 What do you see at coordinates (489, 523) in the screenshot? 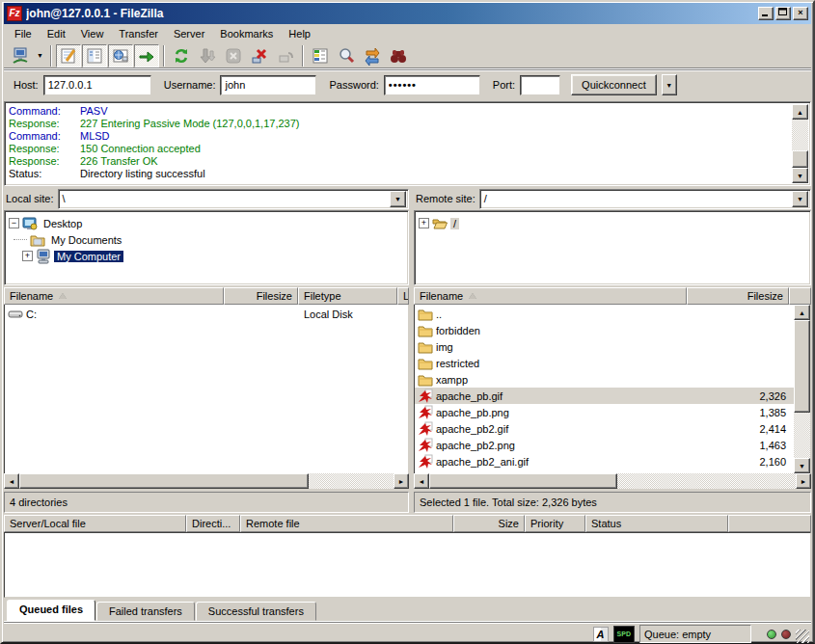
I see `column-header-size: Size` at bounding box center [489, 523].